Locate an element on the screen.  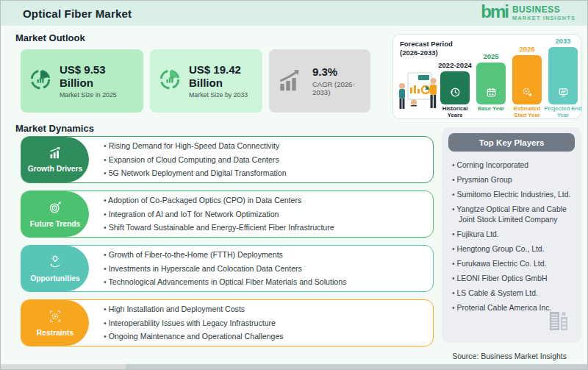
key-players-header: Top Key Players is located at coordinates (512, 143).